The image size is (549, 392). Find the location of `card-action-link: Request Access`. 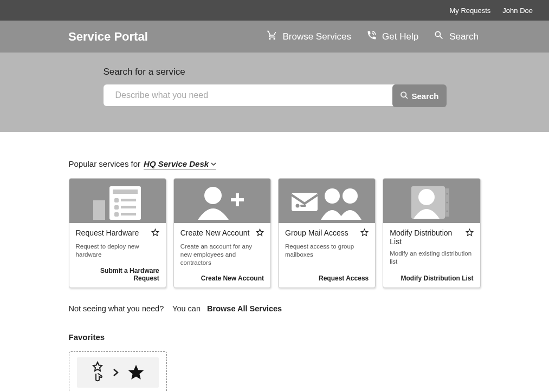

card-action-link: Request Access is located at coordinates (327, 278).